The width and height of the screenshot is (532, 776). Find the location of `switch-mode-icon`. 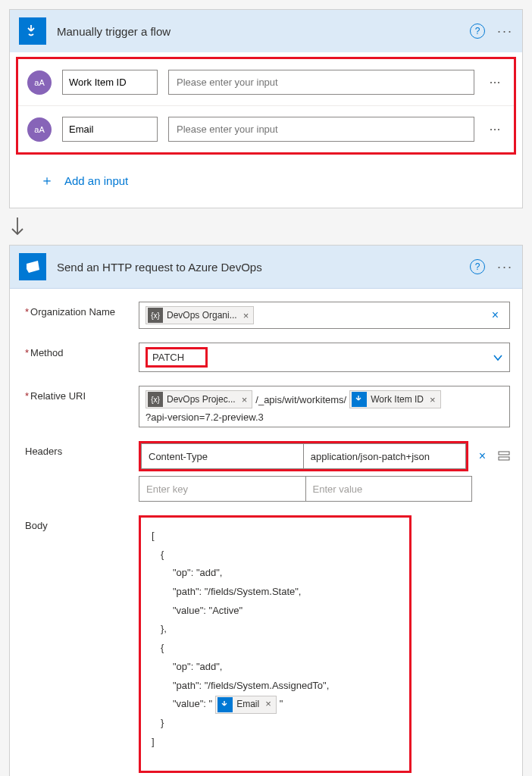

switch-mode-icon is located at coordinates (504, 456).